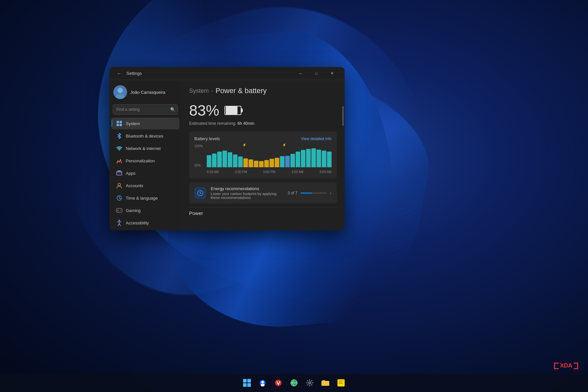 The height and width of the screenshot is (392, 588). Describe the element at coordinates (200, 193) in the screenshot. I see `energy-icon` at that location.